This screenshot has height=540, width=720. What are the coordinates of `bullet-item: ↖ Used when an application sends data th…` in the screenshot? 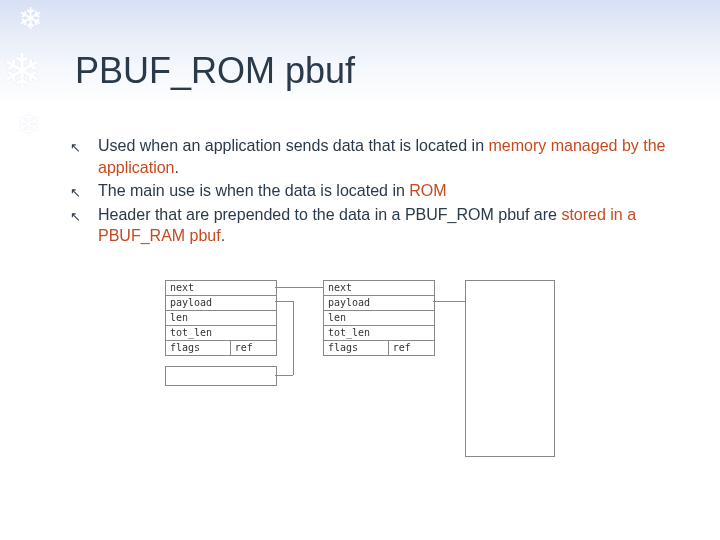 It's located at (370, 156).